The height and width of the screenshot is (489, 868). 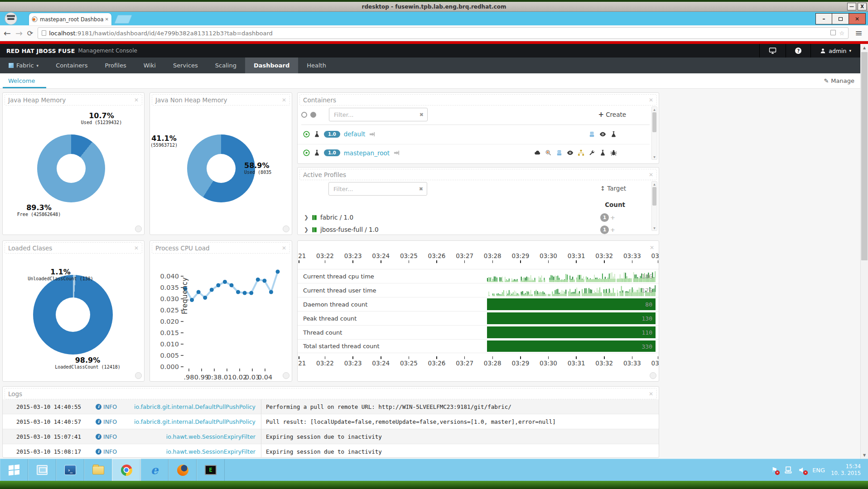 I want to click on container-link-mastepan-root: mastepan_root, so click(x=367, y=153).